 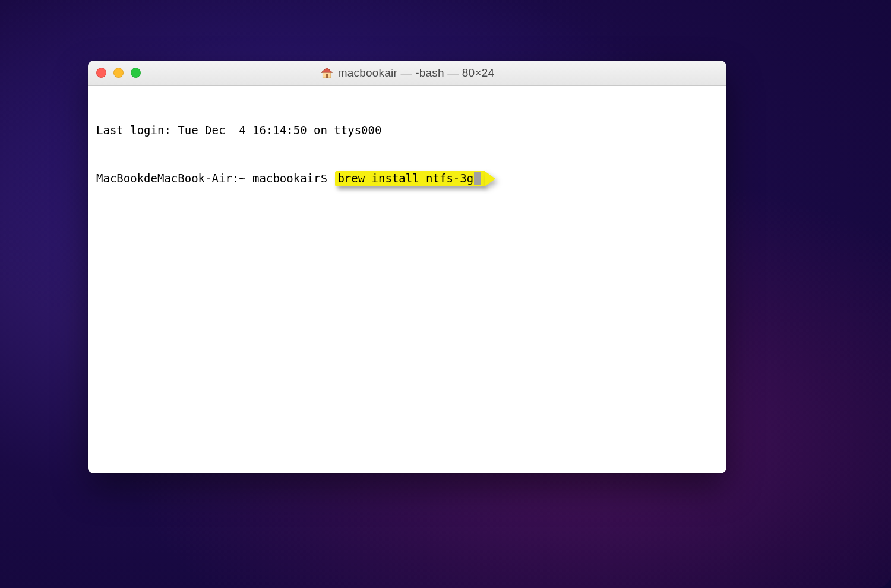 What do you see at coordinates (410, 179) in the screenshot?
I see `command-highlight: brew install ntfs-3g` at bounding box center [410, 179].